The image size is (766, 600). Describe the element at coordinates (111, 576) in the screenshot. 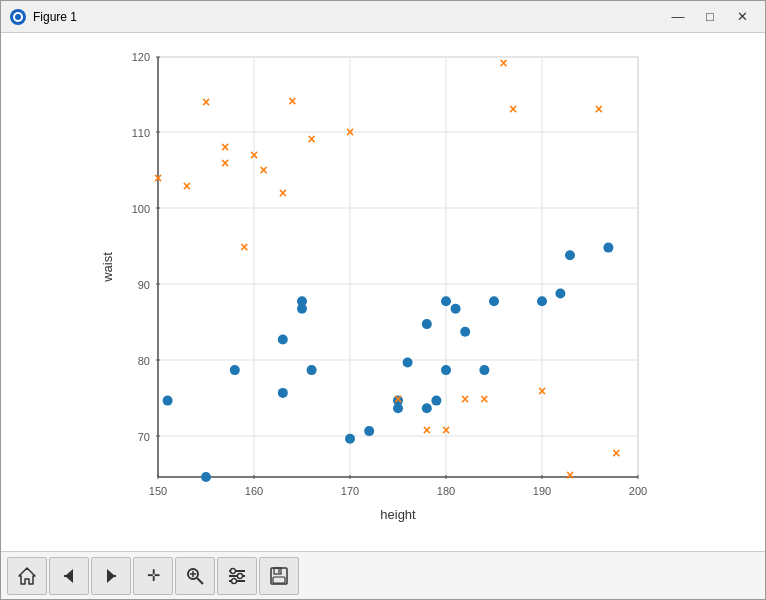

I see `forward-button` at that location.